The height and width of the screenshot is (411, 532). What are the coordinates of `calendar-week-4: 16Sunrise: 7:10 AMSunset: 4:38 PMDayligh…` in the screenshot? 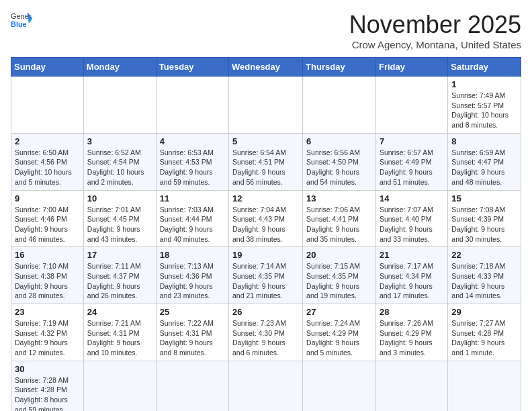 It's located at (266, 275).